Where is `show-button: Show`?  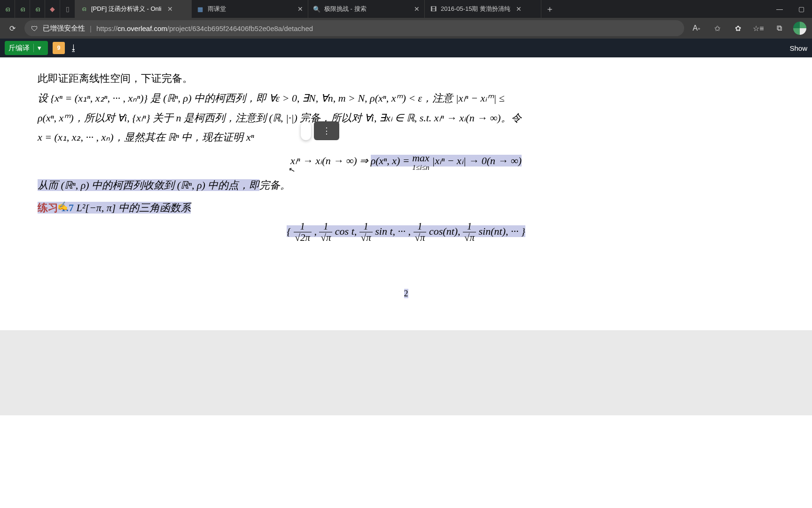
show-button: Show is located at coordinates (798, 48).